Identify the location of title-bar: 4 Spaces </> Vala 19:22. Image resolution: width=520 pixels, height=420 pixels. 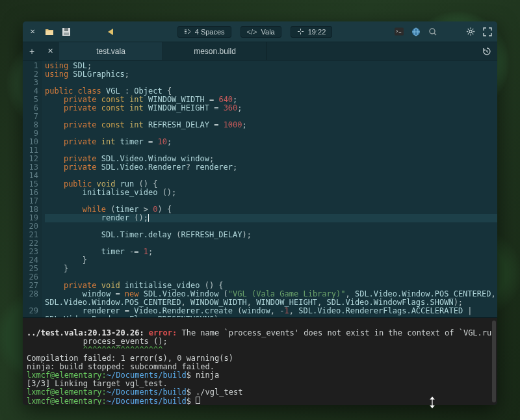
(260, 32).